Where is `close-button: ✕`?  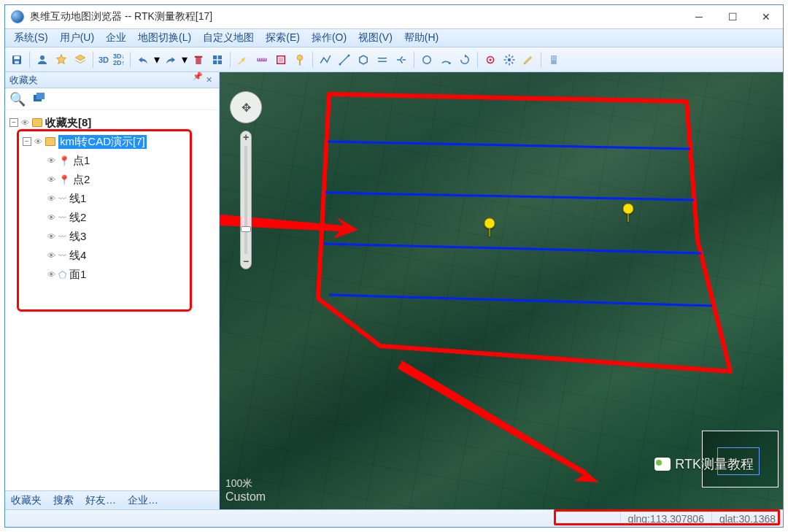 close-button: ✕ is located at coordinates (766, 17).